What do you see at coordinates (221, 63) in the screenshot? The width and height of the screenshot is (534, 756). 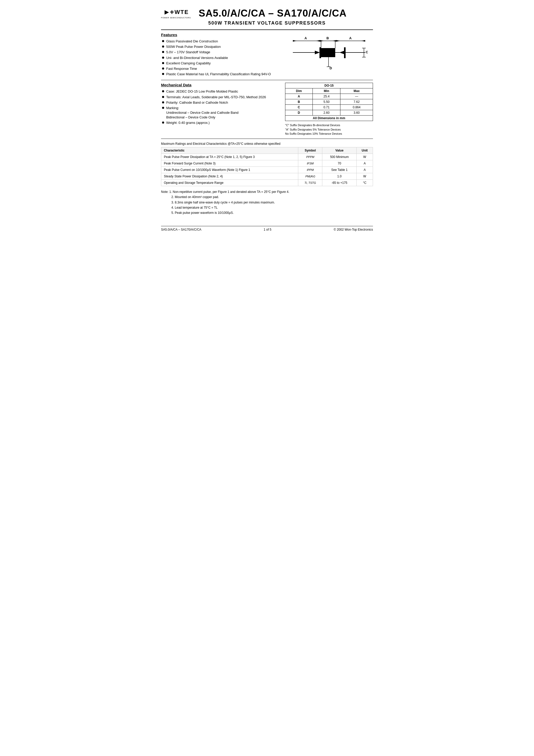 I see `list-item: Excellent Clamping Capability` at bounding box center [221, 63].